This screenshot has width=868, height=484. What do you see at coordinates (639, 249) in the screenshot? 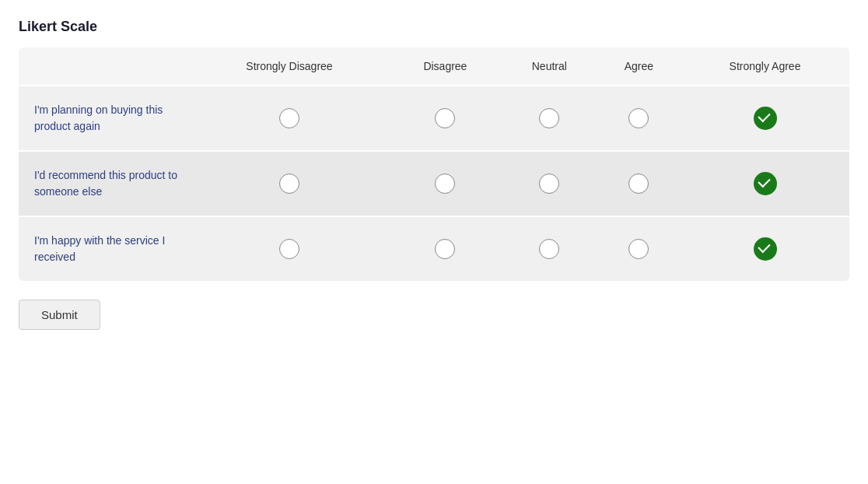
I see `radio-cell-row2-col3` at bounding box center [639, 249].